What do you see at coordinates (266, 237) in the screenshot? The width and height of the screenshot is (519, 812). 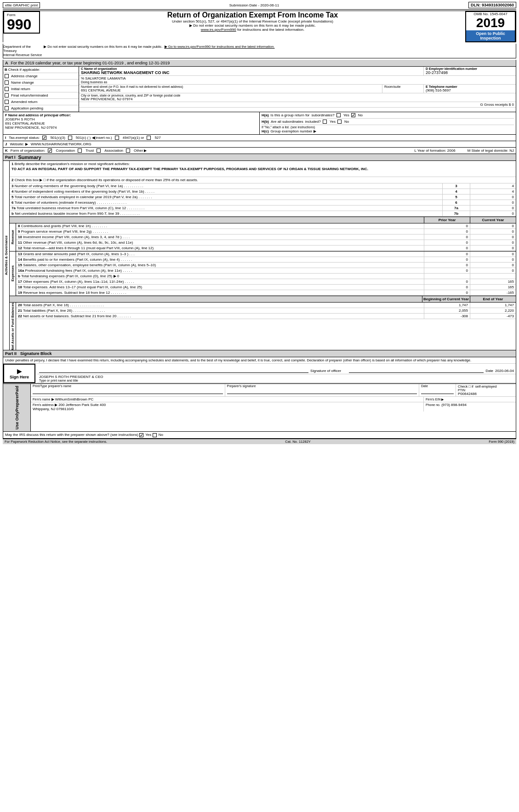 I see `line10-row: 10 Investment income (Part VIII, column …` at bounding box center [266, 237].